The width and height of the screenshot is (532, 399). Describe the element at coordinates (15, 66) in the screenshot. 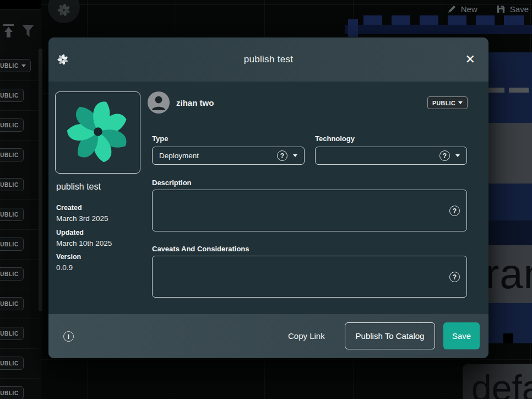

I see `visibility-dropdown-sidebar: PUBLIC` at that location.